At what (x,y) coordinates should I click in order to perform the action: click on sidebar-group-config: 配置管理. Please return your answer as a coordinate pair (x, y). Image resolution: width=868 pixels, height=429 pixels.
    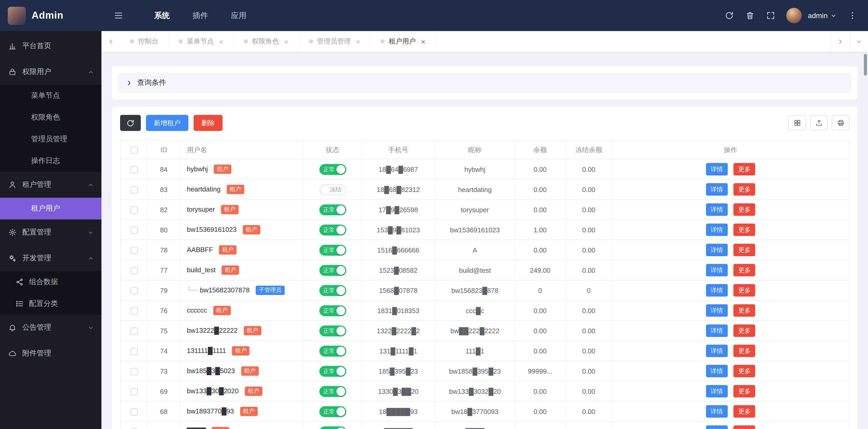
    Looking at the image, I should click on (51, 233).